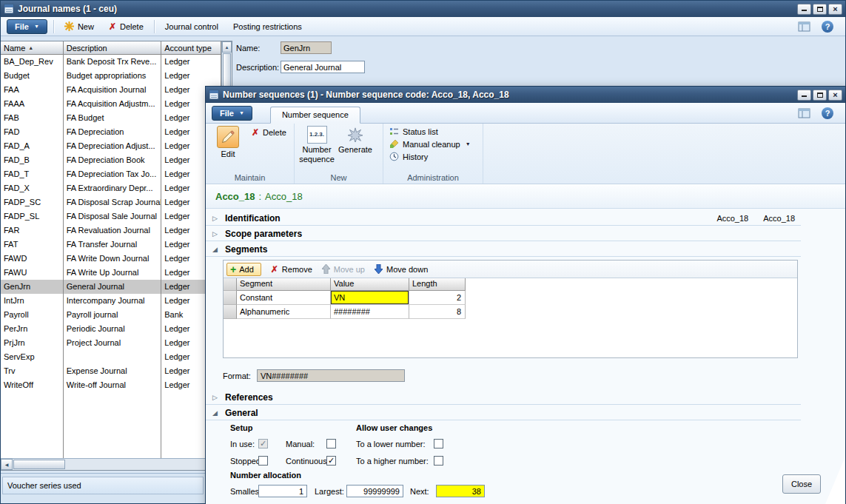  What do you see at coordinates (111, 259) in the screenshot?
I see `table-row: FAWDFA Write Down JournalLedger` at bounding box center [111, 259].